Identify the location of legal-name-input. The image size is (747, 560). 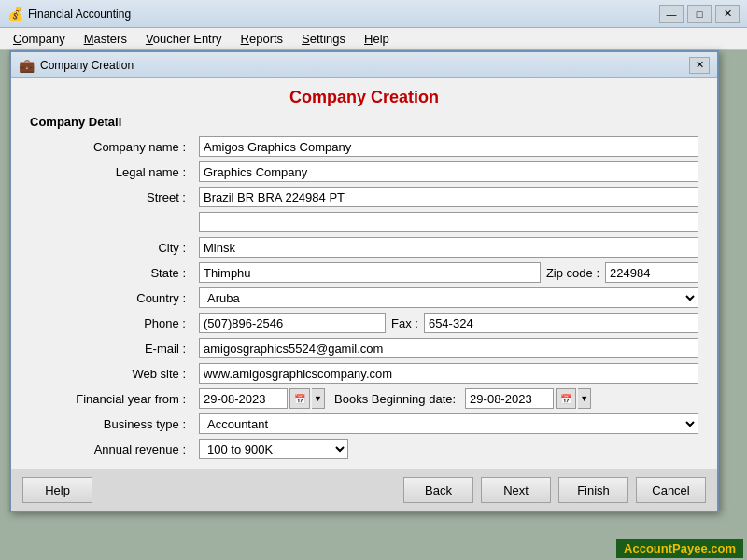
(448, 172).